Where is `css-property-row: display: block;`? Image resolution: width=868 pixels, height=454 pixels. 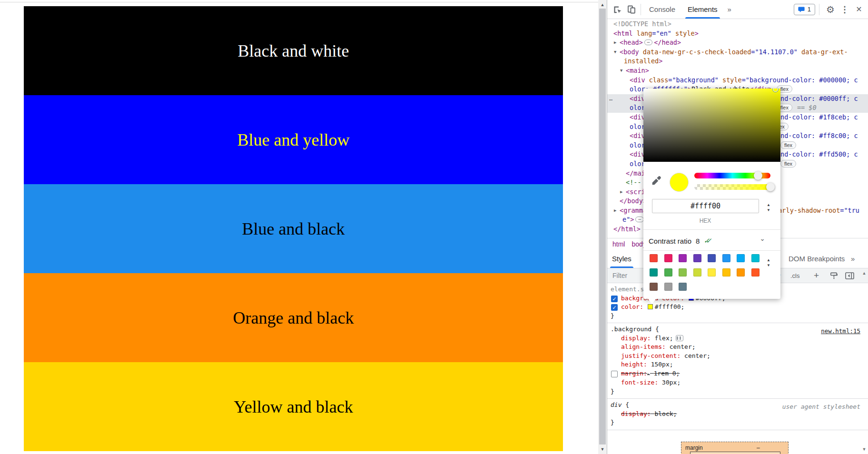 css-property-row: display: block; is located at coordinates (738, 414).